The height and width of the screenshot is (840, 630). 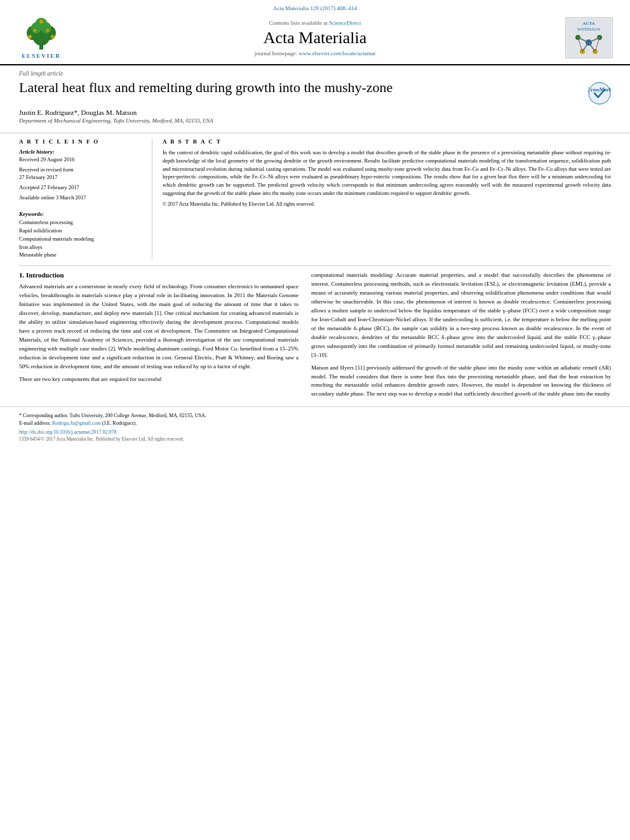 What do you see at coordinates (315, 38) in the screenshot?
I see `journal-name: Acta Materialia` at bounding box center [315, 38].